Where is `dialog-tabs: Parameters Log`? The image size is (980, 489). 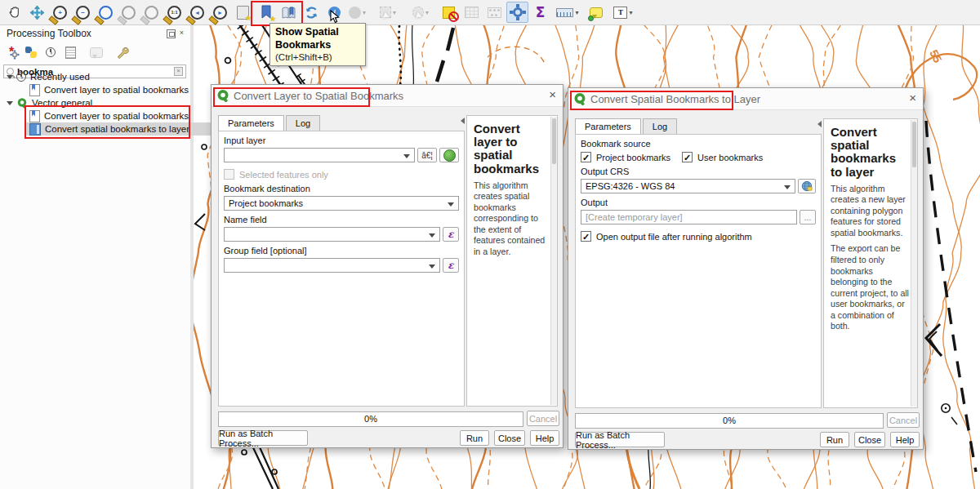 dialog-tabs: Parameters Log is located at coordinates (627, 127).